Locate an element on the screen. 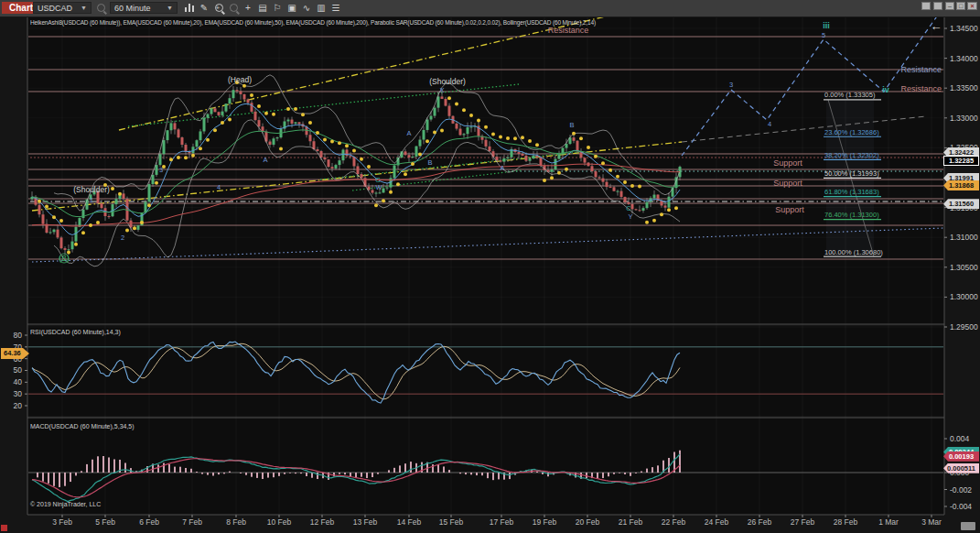 The image size is (980, 533). svg-text: 40 is located at coordinates (18, 382).